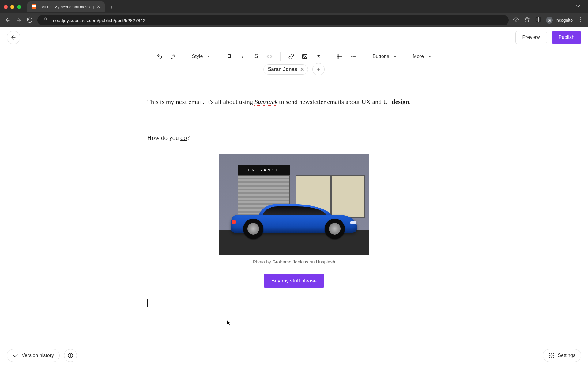 Image resolution: width=588 pixels, height=368 pixels. Describe the element at coordinates (294, 20) in the screenshot. I see `url-toolbar: moodjoy.substack.com/publish/post/528278…` at that location.